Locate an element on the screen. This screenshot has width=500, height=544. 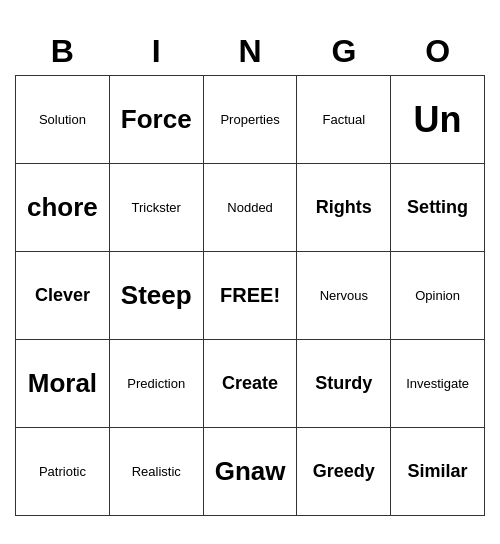
bingo-cell-r1-c3: Rights is located at coordinates (344, 208).